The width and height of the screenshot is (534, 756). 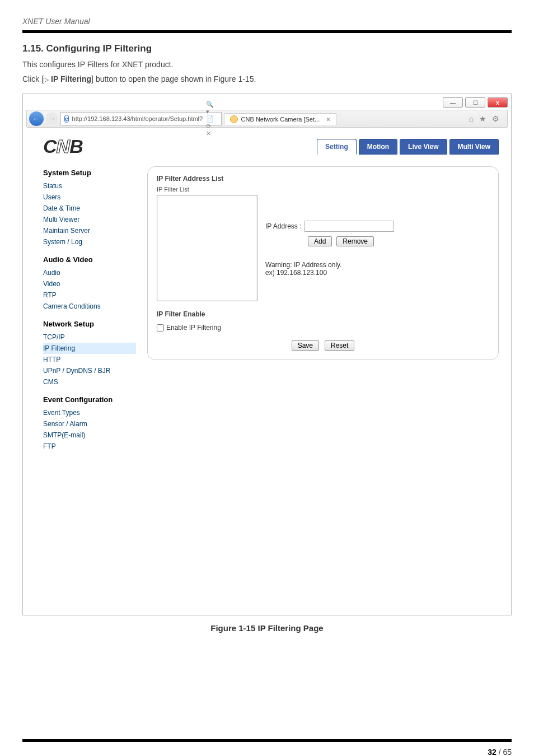 I want to click on sidebar-item: Camera Conditions, so click(x=90, y=306).